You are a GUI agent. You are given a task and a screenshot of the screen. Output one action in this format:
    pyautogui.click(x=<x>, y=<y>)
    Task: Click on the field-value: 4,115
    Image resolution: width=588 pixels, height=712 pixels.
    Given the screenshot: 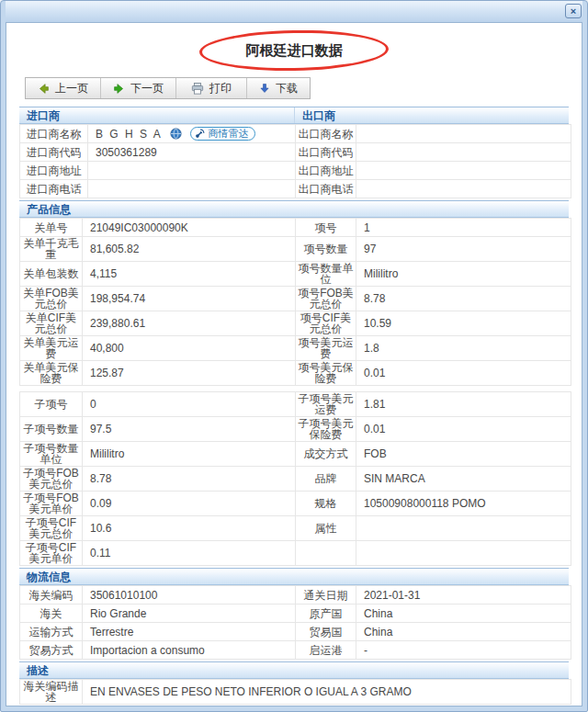 What is the action you would take?
    pyautogui.click(x=189, y=274)
    